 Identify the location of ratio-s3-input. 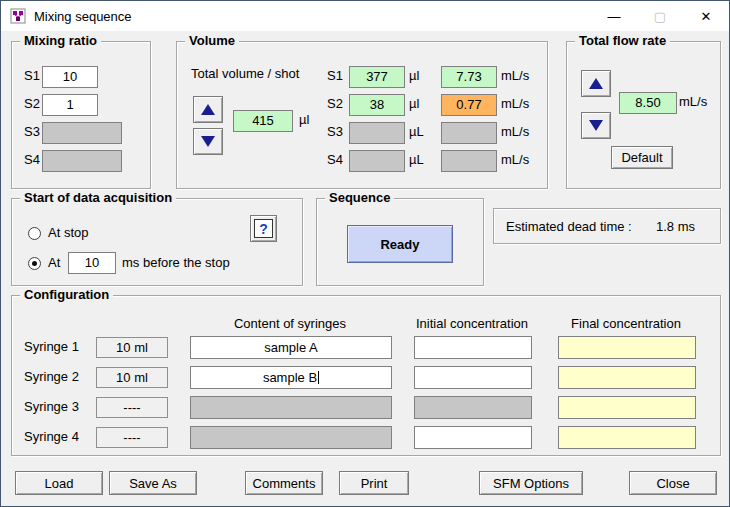
(82, 133).